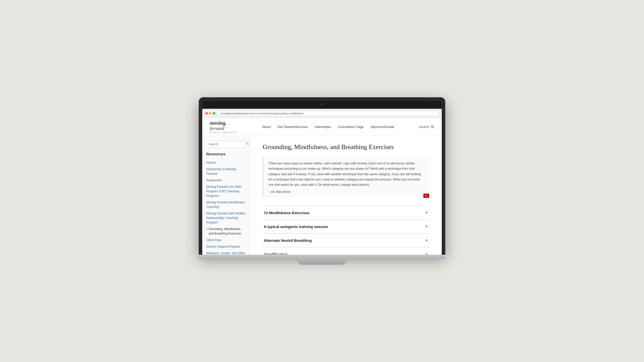 The height and width of the screenshot is (362, 644). Describe the element at coordinates (322, 104) in the screenshot. I see `camera` at that location.